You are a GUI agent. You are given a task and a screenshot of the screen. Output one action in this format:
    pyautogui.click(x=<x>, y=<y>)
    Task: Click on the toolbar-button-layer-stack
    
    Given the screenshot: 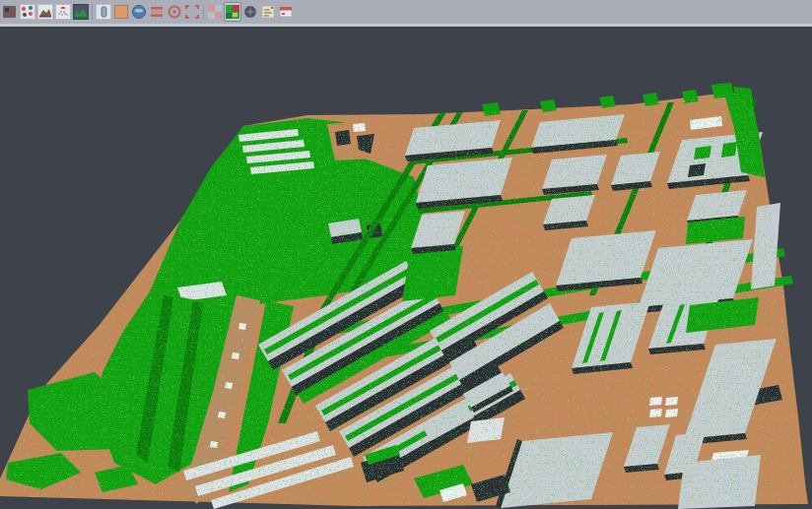 What is the action you would take?
    pyautogui.click(x=157, y=12)
    